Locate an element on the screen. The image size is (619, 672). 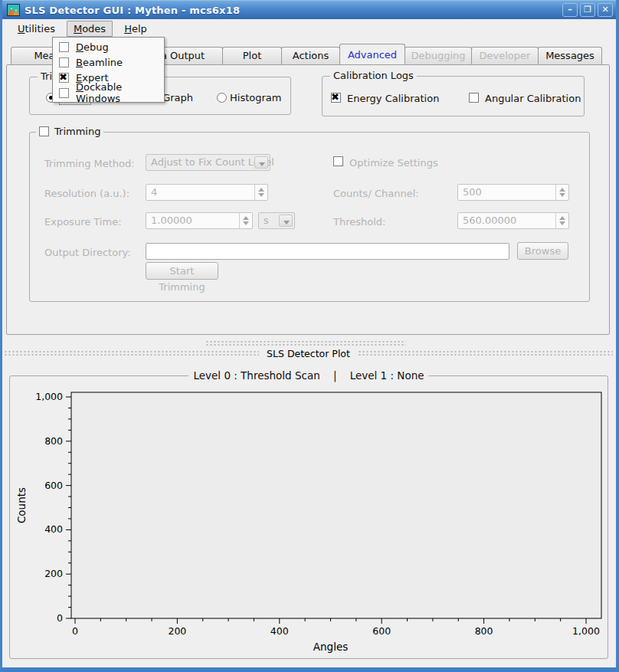
modes-menu: DebugBeamlineExpertDockable Windows is located at coordinates (109, 70).